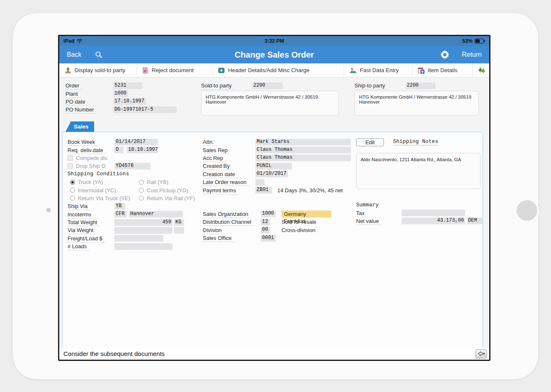 This screenshot has width=551, height=392. Describe the element at coordinates (68, 70) in the screenshot. I see `stamp-icon` at that location.